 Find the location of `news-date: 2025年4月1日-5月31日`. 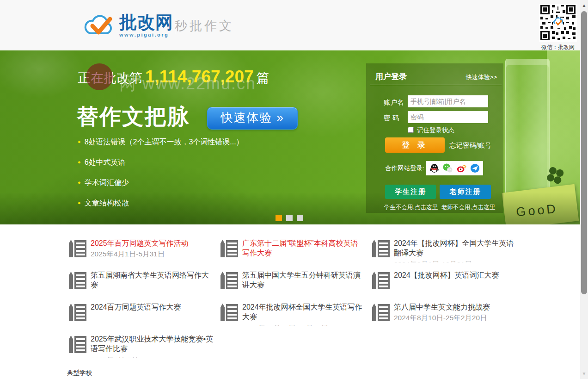

news-date: 2025年4月1日-5月31日 is located at coordinates (152, 254).